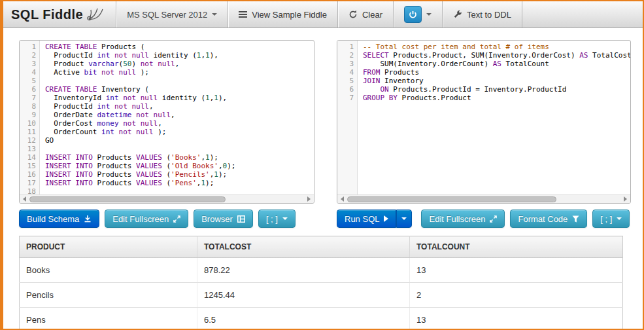 The image size is (644, 330). Describe the element at coordinates (458, 14) in the screenshot. I see `wrench-icon` at that location.